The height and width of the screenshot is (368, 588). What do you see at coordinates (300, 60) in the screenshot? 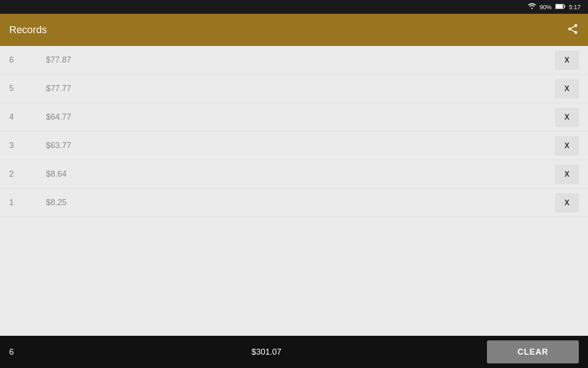
I see `record-amount: $77.87` at bounding box center [300, 60].